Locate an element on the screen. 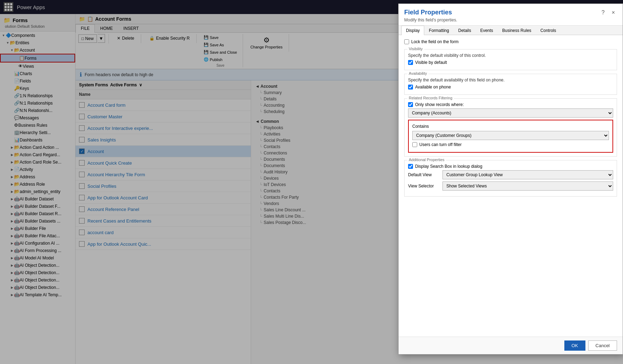  users-can-turn-off-row: Users can turn off filter is located at coordinates (511, 145).